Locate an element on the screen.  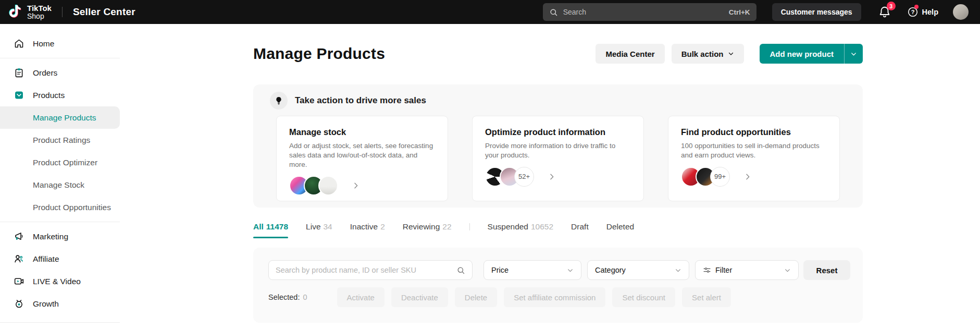
sidebar-item-manage-stock: Manage Stock is located at coordinates (60, 185).